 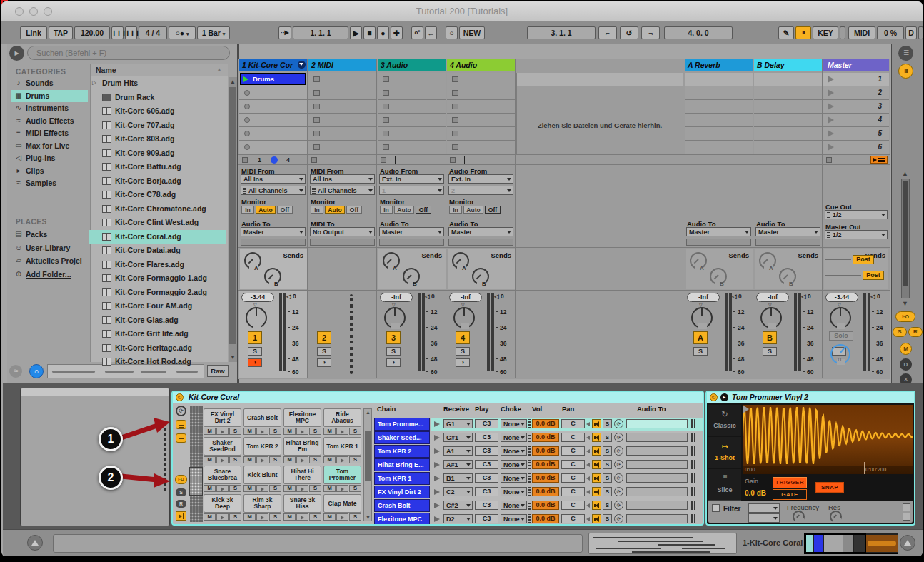 What do you see at coordinates (17, 53) in the screenshot?
I see `browser-collapse-button: ▶` at bounding box center [17, 53].